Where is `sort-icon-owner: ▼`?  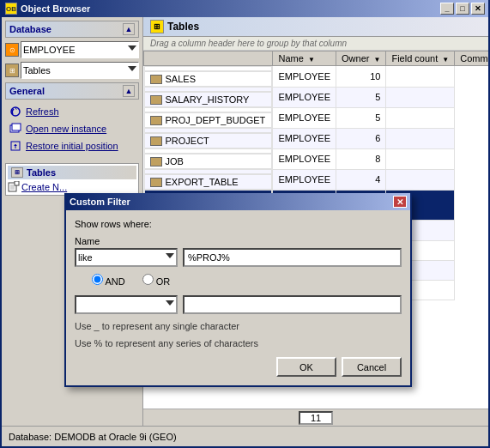 sort-icon-owner: ▼ is located at coordinates (377, 60).